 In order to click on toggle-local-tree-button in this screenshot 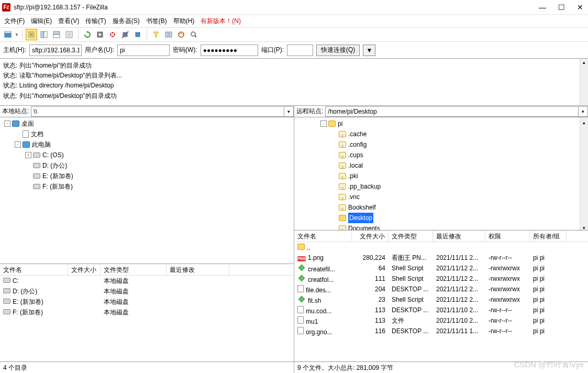, I will do `click(44, 35)`.